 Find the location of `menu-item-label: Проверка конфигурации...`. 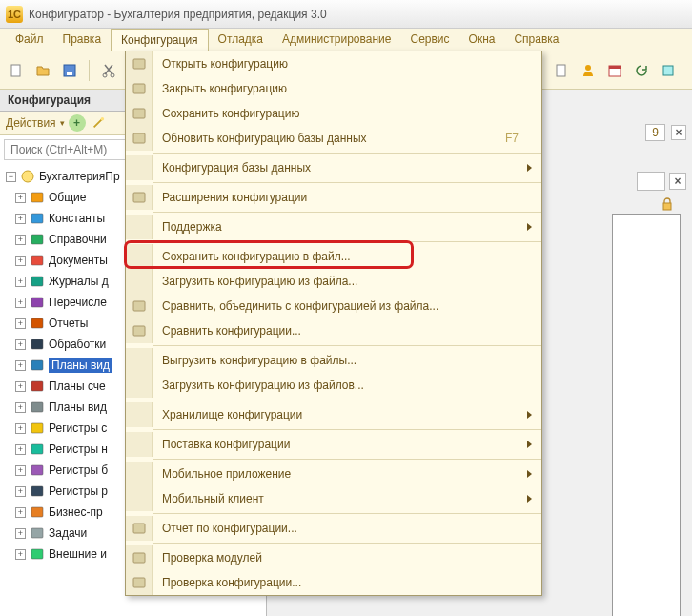

menu-item-label: Проверка конфигурации... is located at coordinates (347, 583).